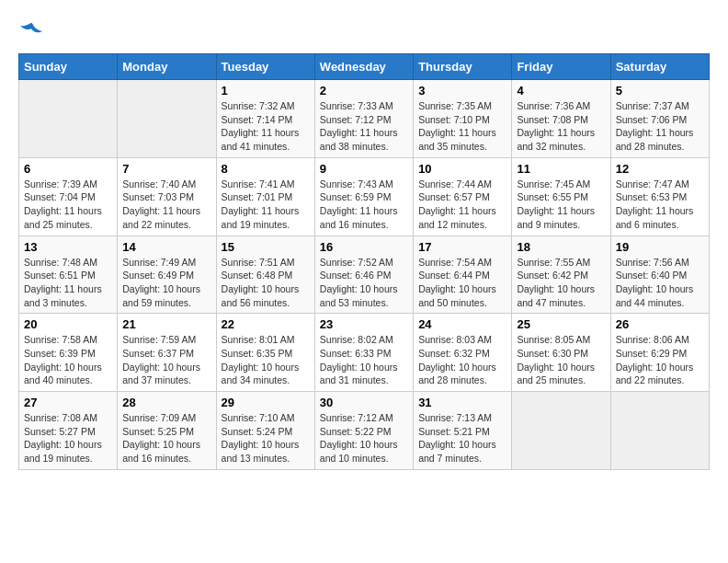 This screenshot has height=563, width=728. What do you see at coordinates (660, 361) in the screenshot?
I see `day-detail: Sunrise: 8:06 AMSunset: 6:29 PMDaylight:…` at bounding box center [660, 361].